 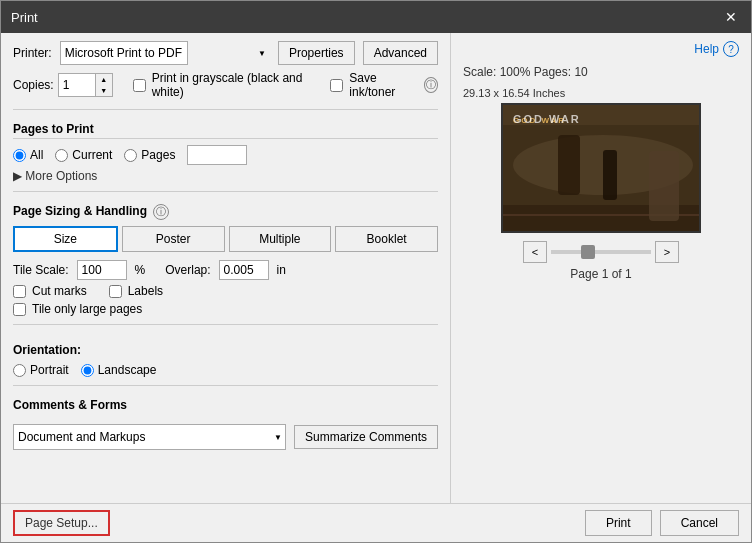 I want to click on preview-svg: GOD WAR, so click(x=601, y=168).